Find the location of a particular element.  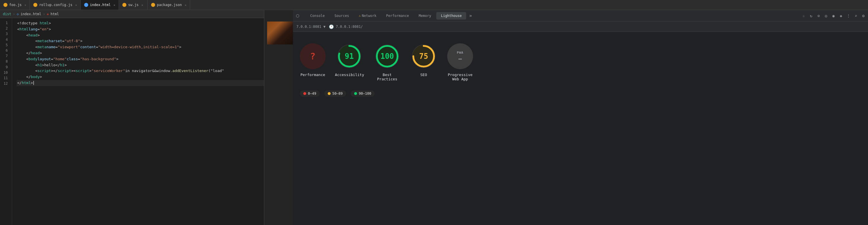

tab-console-label: Console is located at coordinates (317, 16).